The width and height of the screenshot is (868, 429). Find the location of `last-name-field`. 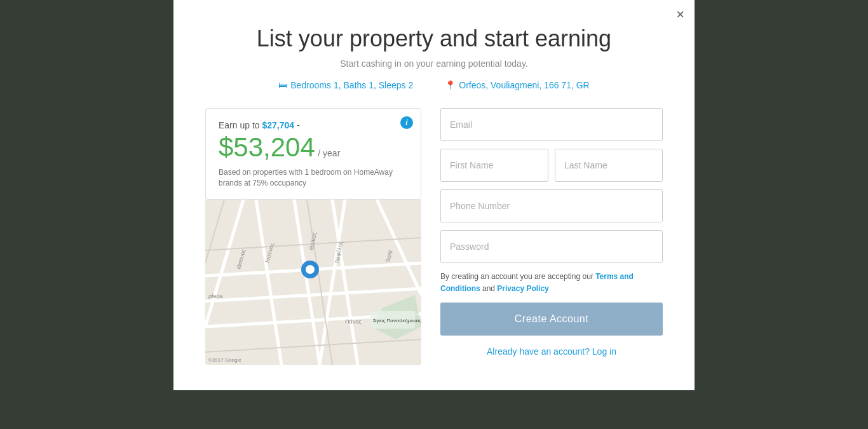

last-name-field is located at coordinates (609, 165).